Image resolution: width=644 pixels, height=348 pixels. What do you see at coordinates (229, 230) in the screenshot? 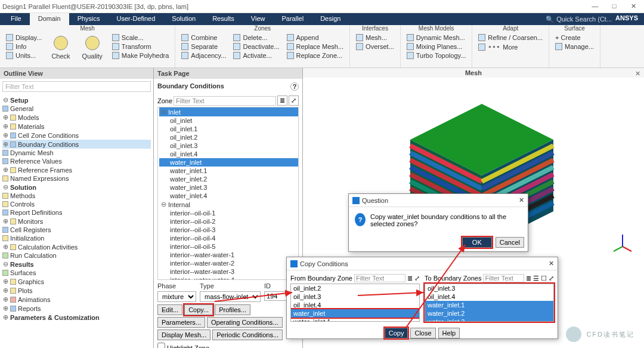
I see `zone-item: interior--oil-oil-3` at bounding box center [229, 230].